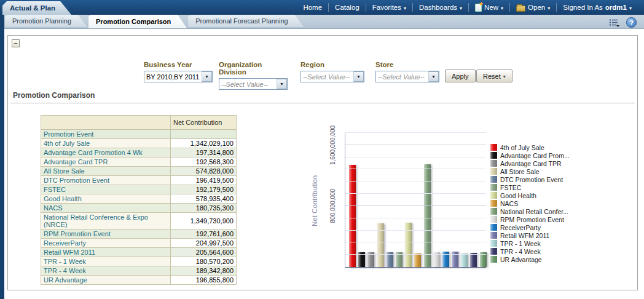 This screenshot has height=299, width=644. Describe the element at coordinates (139, 271) in the screenshot. I see `table-row: TPR - 4 Week189,342,800` at that location.